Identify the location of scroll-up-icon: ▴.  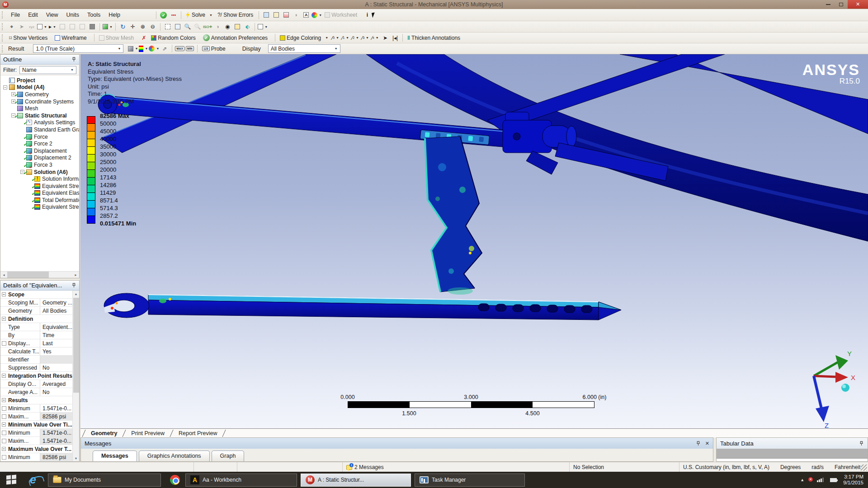
(76, 294).